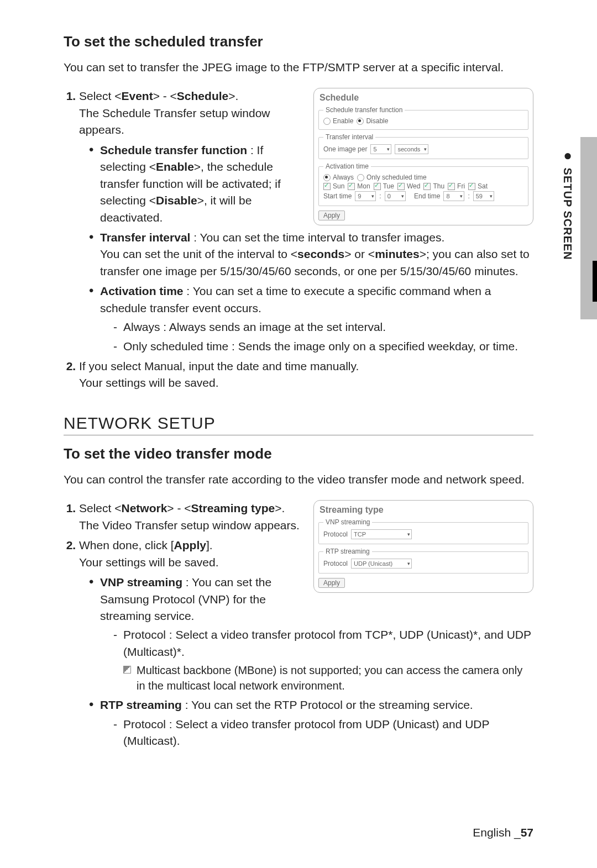 The height and width of the screenshot is (868, 597). What do you see at coordinates (503, 833) in the screenshot?
I see `page-footer: English _57` at bounding box center [503, 833].